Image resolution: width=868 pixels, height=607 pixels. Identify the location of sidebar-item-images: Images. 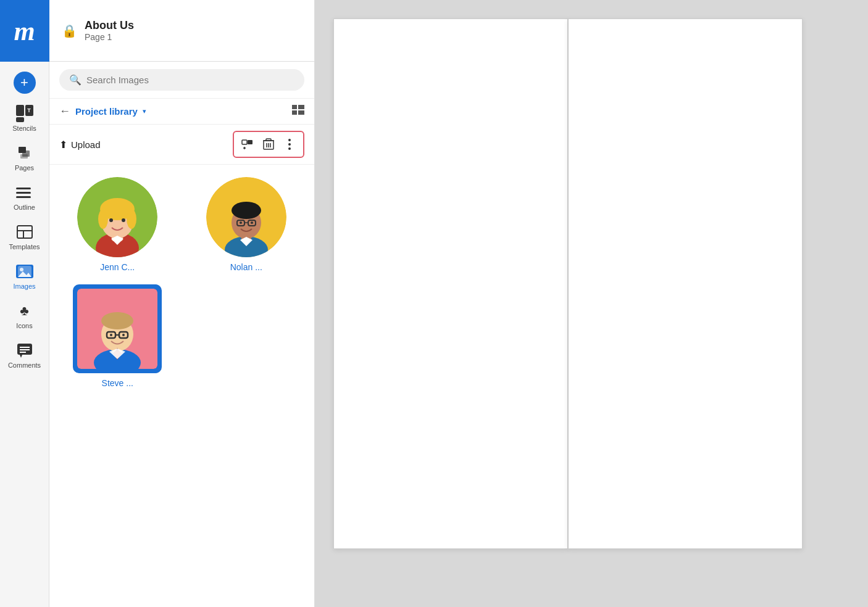
(25, 276).